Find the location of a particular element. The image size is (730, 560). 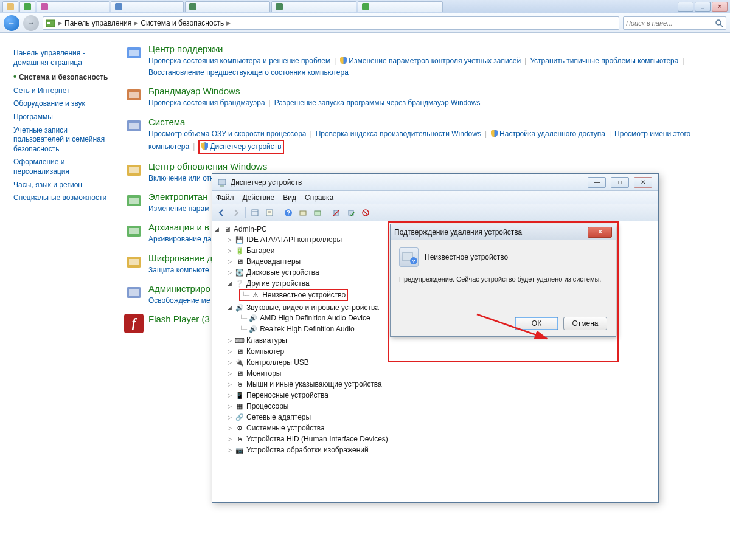

category-link: Изменение параметров контроля учетных за… is located at coordinates (434, 61).